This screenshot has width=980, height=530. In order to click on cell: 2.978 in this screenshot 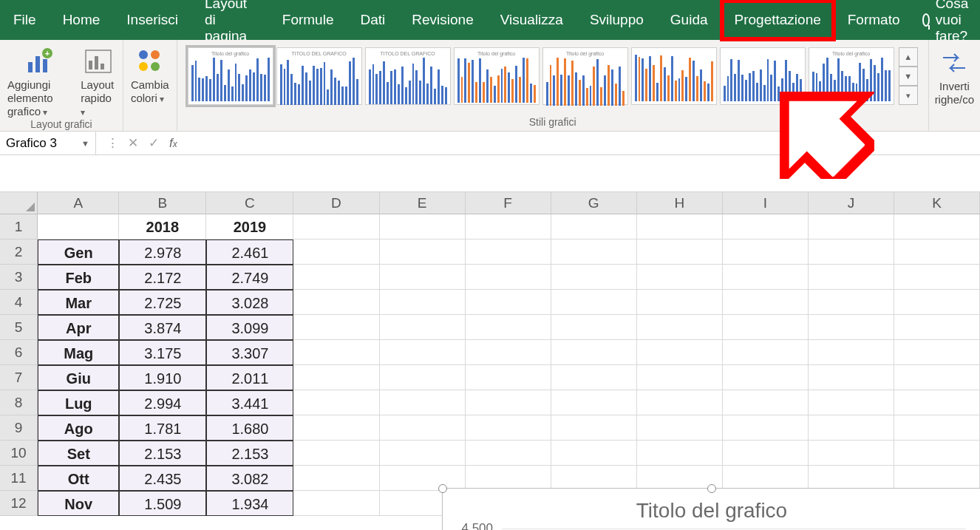, I will do `click(163, 252)`.